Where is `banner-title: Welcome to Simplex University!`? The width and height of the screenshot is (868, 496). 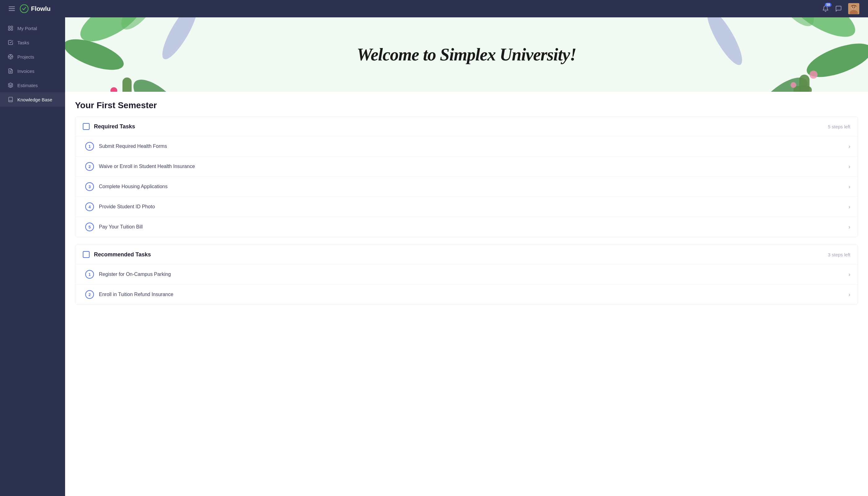 banner-title: Welcome to Simplex University! is located at coordinates (467, 55).